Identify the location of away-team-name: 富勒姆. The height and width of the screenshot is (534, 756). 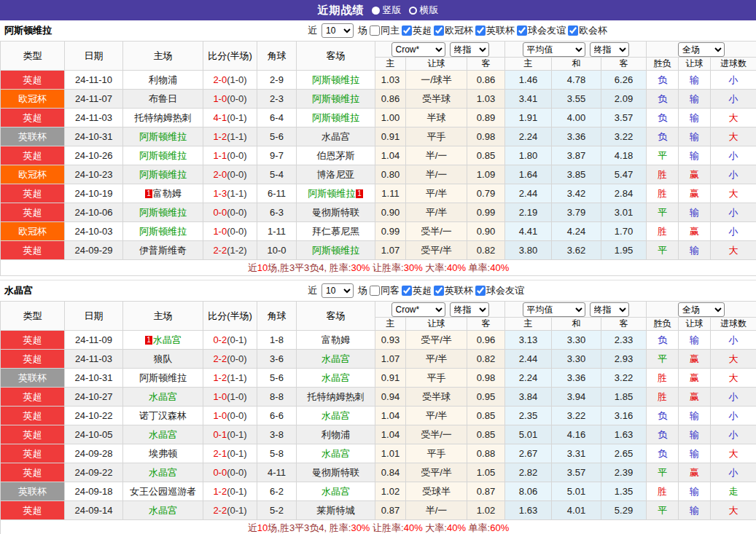
(335, 339).